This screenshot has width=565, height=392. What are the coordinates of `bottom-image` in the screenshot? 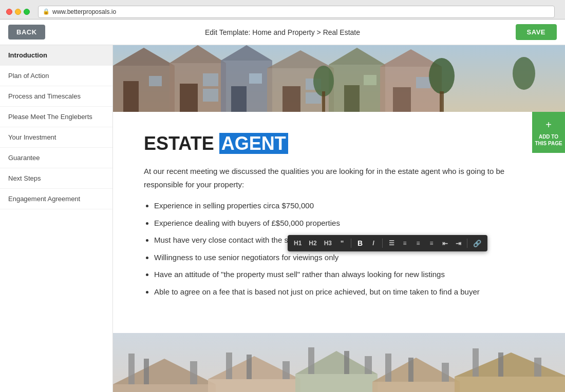 It's located at (339, 362).